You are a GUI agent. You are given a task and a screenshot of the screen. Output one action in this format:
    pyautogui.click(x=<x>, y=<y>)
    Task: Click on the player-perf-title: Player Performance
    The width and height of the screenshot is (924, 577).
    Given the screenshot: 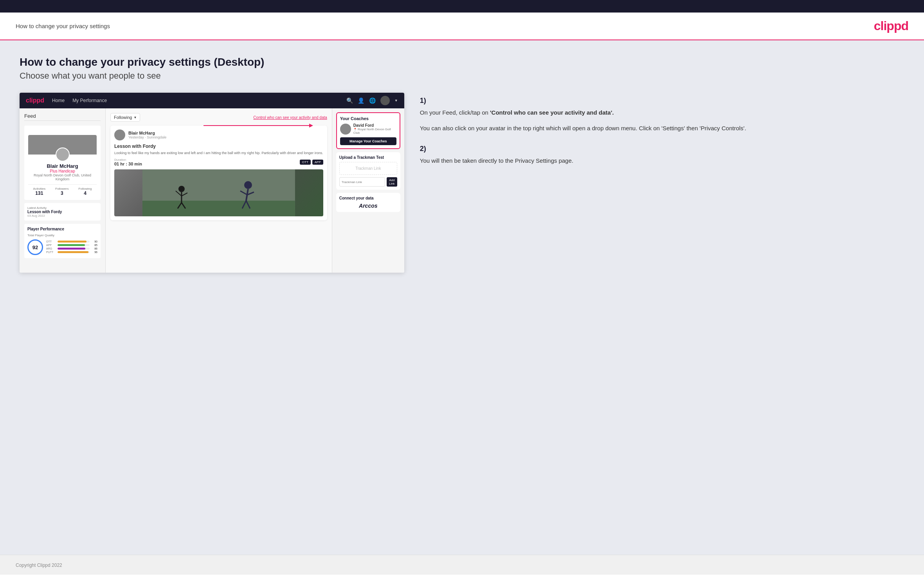 What is the action you would take?
    pyautogui.click(x=63, y=229)
    